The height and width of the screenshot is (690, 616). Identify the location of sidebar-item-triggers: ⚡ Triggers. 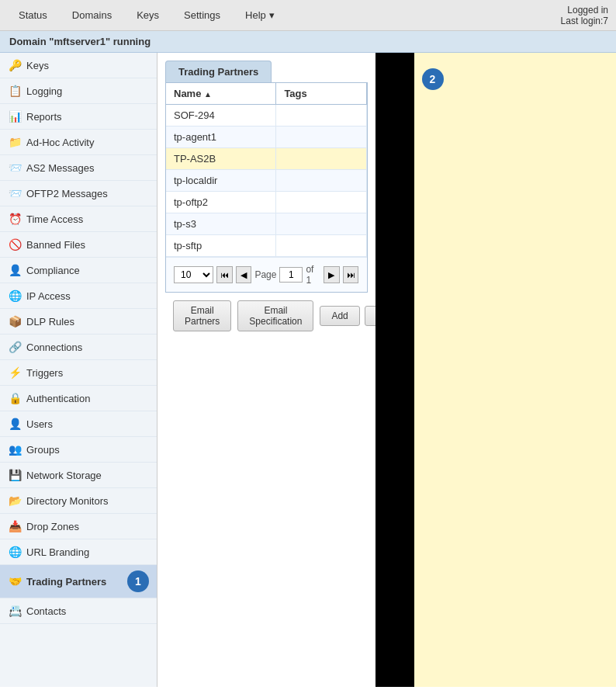
(78, 373).